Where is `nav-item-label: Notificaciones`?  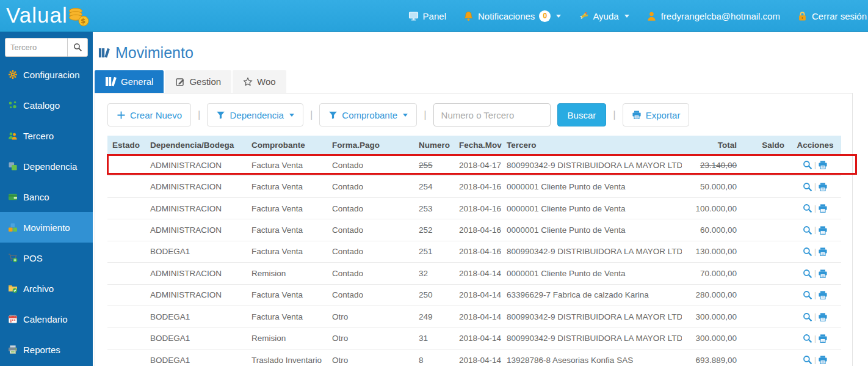 nav-item-label: Notificaciones is located at coordinates (507, 16).